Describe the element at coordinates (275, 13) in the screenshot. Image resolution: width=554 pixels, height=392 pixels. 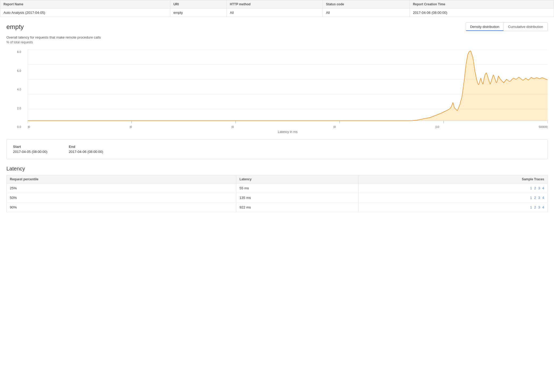
I see `http-method-cell: All` at that location.